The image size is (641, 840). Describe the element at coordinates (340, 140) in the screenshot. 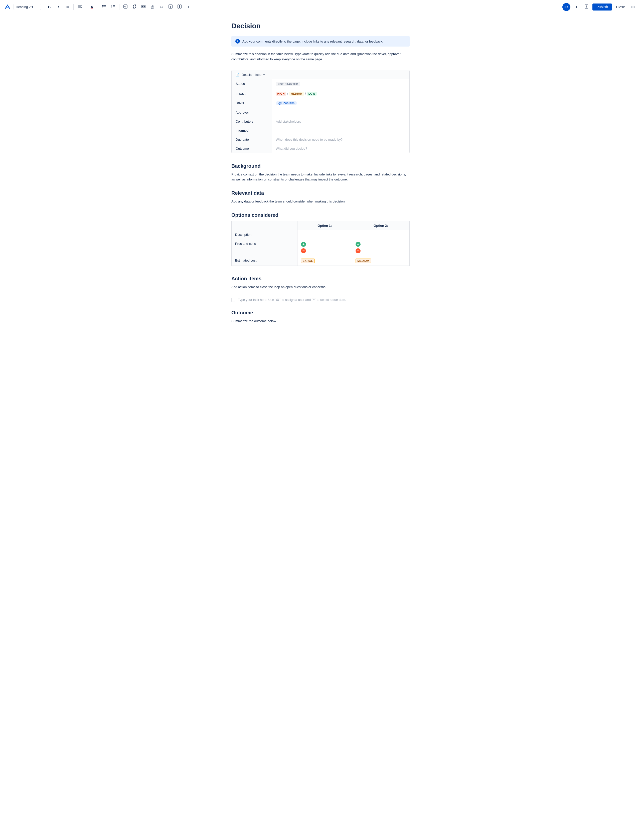

I see `details-row-value-duedate: When does this decision need to be made …` at that location.